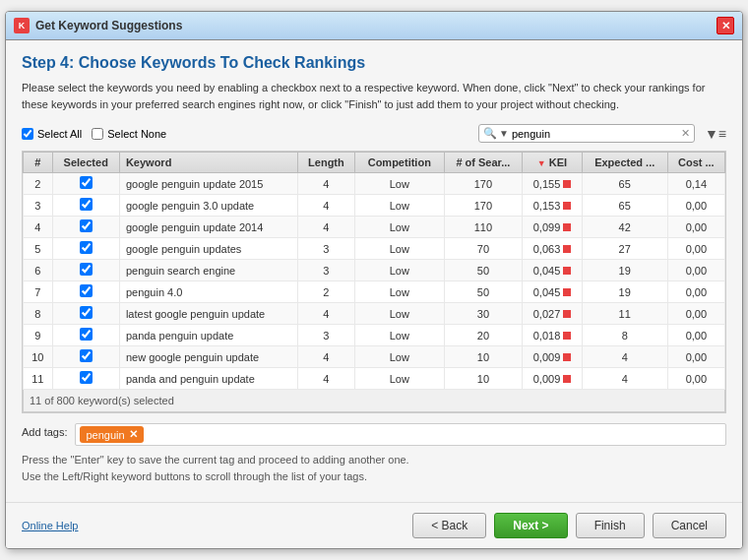 Image resolution: width=748 pixels, height=560 pixels. Describe the element at coordinates (38, 206) in the screenshot. I see `cell-num: 3` at that location.